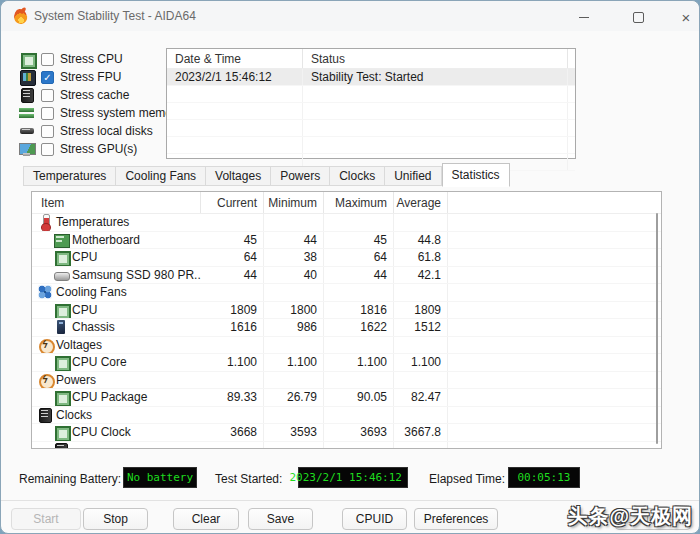 Image resolution: width=700 pixels, height=534 pixels. What do you see at coordinates (161, 176) in the screenshot?
I see `tab-cooling-fans: Cooling Fans` at bounding box center [161, 176].